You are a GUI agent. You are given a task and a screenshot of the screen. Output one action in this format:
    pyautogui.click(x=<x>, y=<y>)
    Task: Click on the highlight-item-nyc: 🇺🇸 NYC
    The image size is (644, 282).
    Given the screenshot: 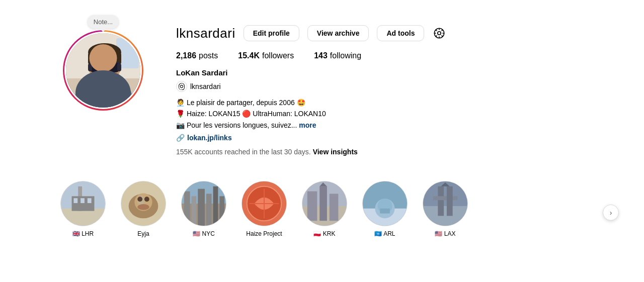 What is the action you would take?
    pyautogui.click(x=204, y=209)
    